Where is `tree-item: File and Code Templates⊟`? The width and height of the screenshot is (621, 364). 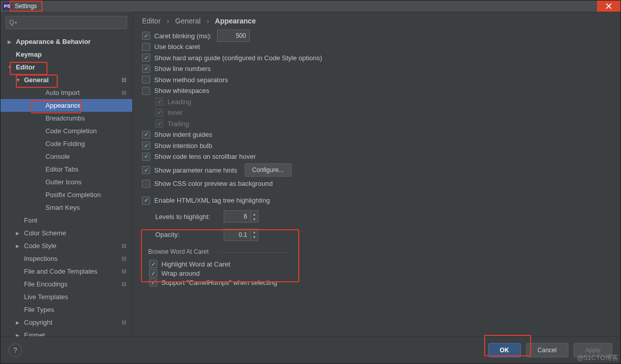
tree-item: File and Code Templates⊟ is located at coordinates (66, 272).